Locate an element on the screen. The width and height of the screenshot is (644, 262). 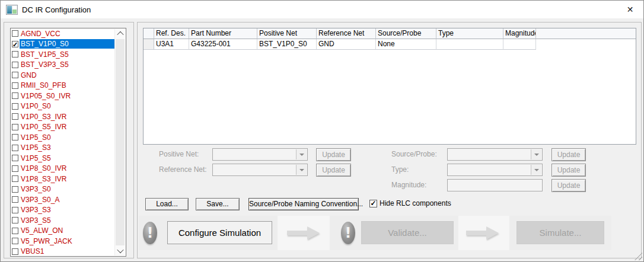
grid-corner-cell is located at coordinates (149, 34).